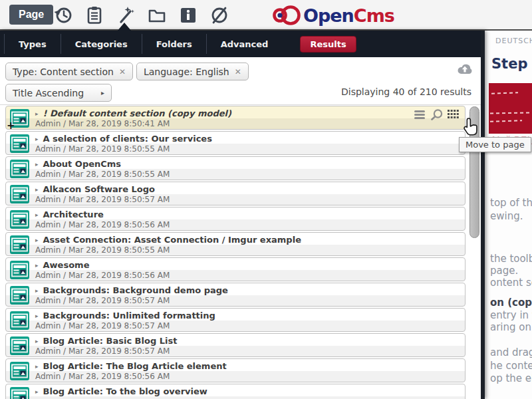 The image size is (532, 399). What do you see at coordinates (157, 15) in the screenshot?
I see `folder-icon` at bounding box center [157, 15].